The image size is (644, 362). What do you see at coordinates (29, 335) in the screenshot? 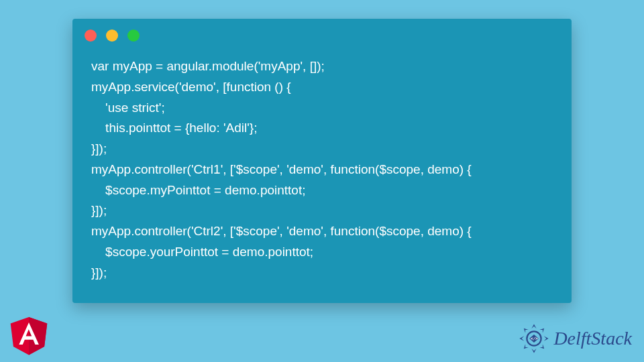
I see `angular-logo-icon` at bounding box center [29, 335].